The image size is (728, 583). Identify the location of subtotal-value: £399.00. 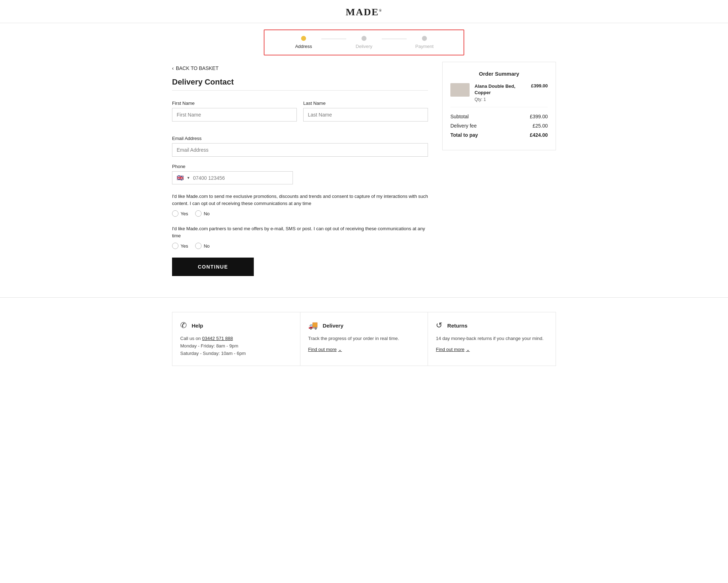
(539, 117).